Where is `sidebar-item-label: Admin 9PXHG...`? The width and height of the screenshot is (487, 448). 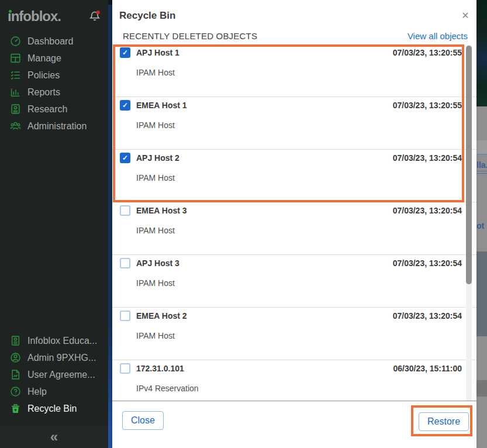
sidebar-item-label: Admin 9PXHG... is located at coordinates (62, 358).